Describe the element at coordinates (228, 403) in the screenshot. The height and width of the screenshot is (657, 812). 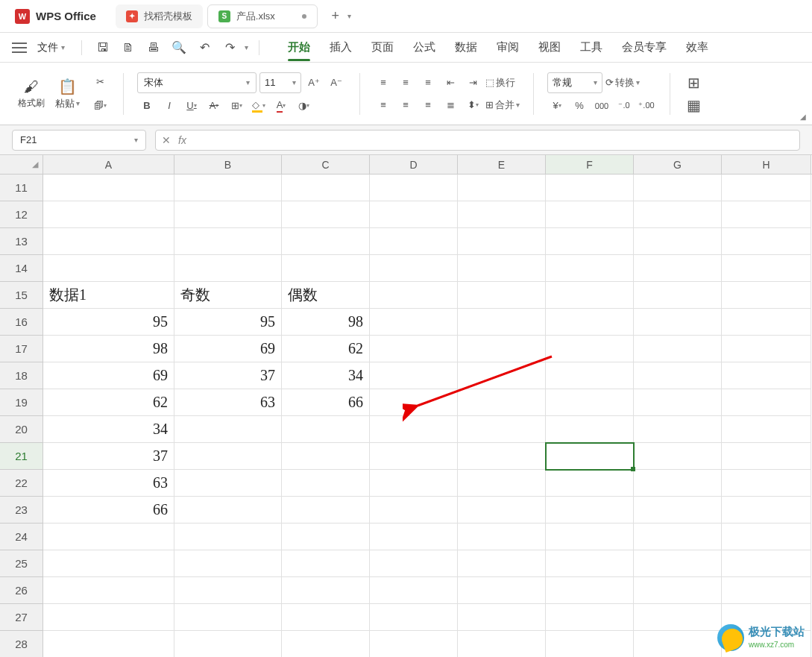
I see `cell-B19: 63` at that location.